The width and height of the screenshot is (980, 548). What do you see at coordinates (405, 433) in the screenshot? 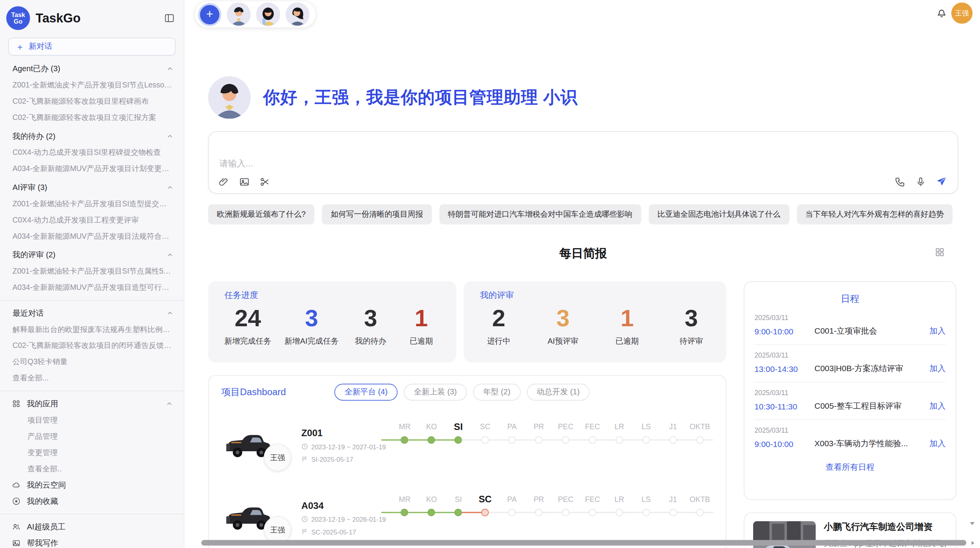
I see `milestone-mr: MR` at bounding box center [405, 433].